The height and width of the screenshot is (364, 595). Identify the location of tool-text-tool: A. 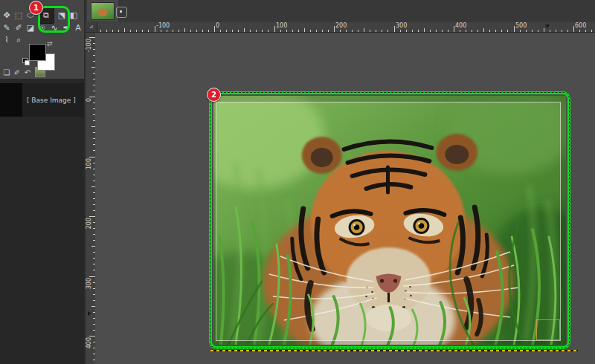
(78, 28).